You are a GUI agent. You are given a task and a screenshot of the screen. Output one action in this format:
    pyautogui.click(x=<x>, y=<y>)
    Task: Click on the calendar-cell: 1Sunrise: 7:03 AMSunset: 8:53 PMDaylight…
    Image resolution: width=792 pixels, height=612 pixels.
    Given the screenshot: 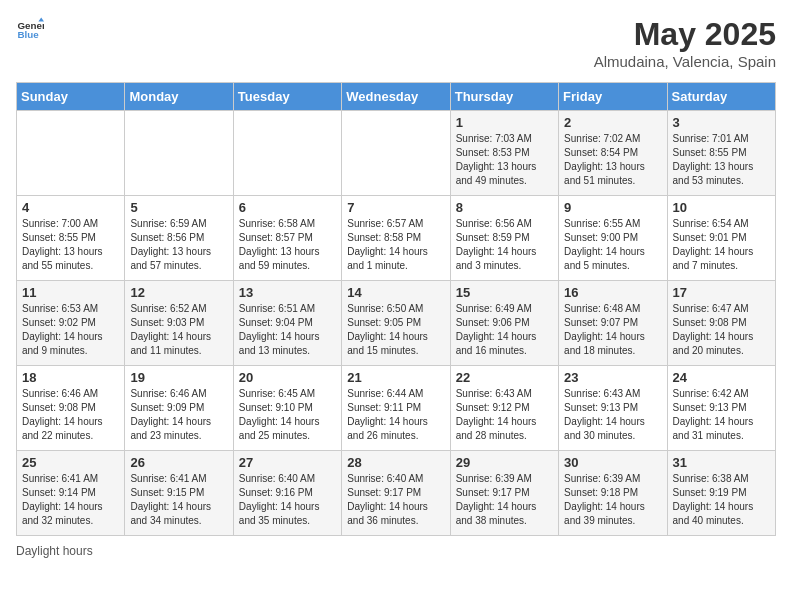 What is the action you would take?
    pyautogui.click(x=504, y=154)
    